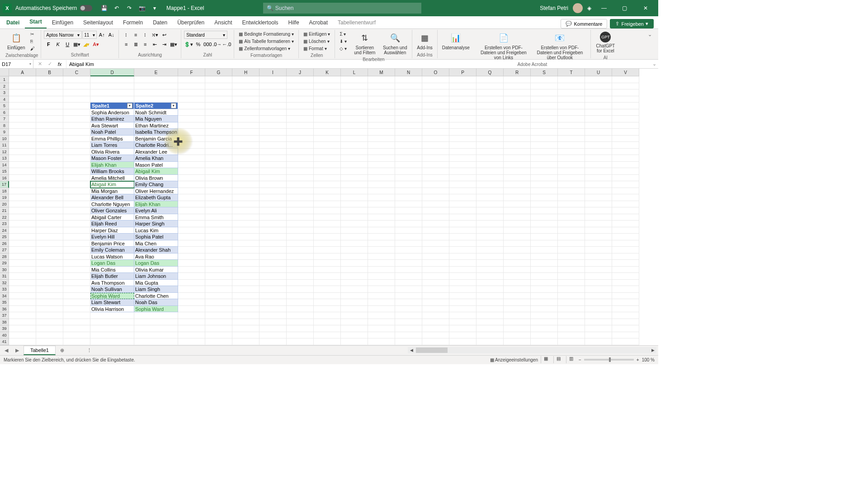  Describe the element at coordinates (463, 87) in the screenshot. I see `cell-P2` at that location.